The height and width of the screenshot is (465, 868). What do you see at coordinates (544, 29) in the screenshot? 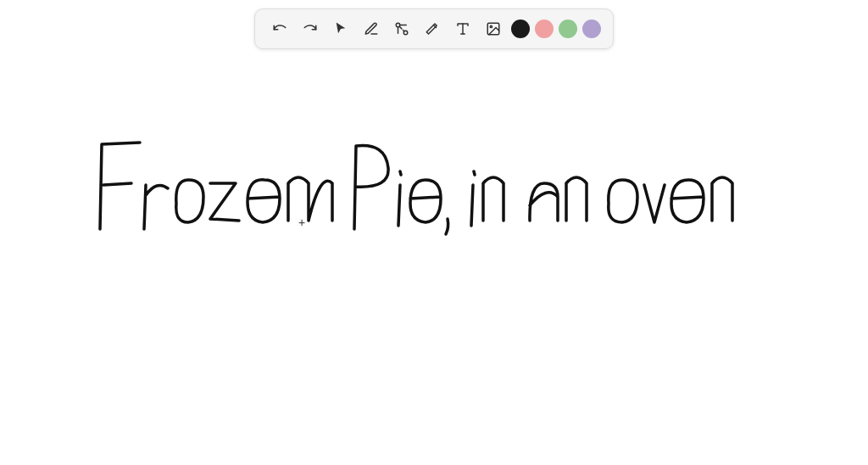
I see `color-pink` at bounding box center [544, 29].